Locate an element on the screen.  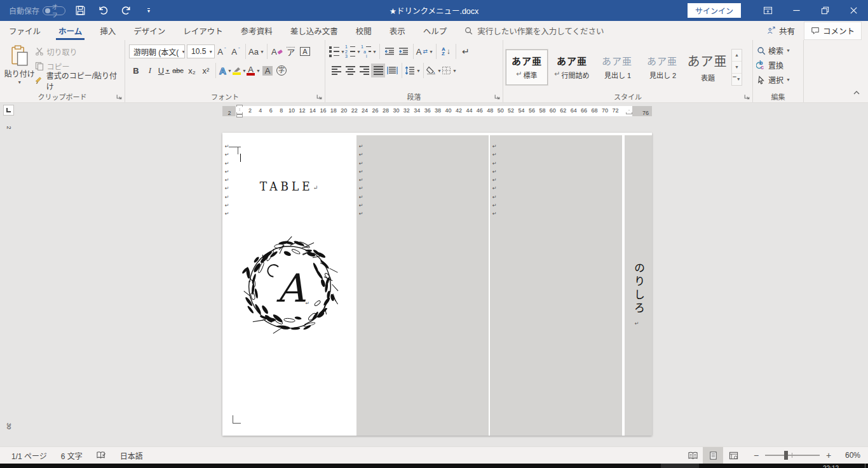
close-button is located at coordinates (854, 10).